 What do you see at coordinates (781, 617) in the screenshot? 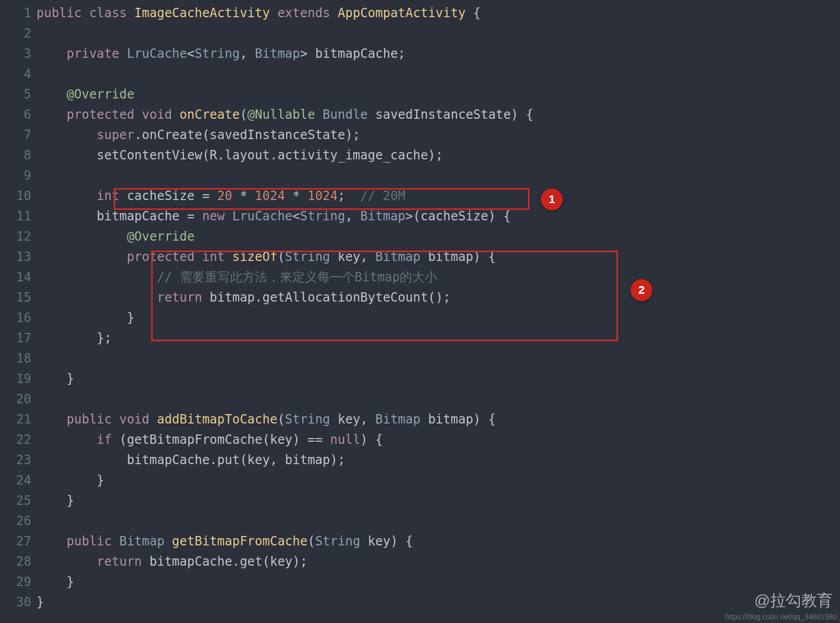
I see `footer-url: https://blog.csdn.net/qq_34681580` at bounding box center [781, 617].